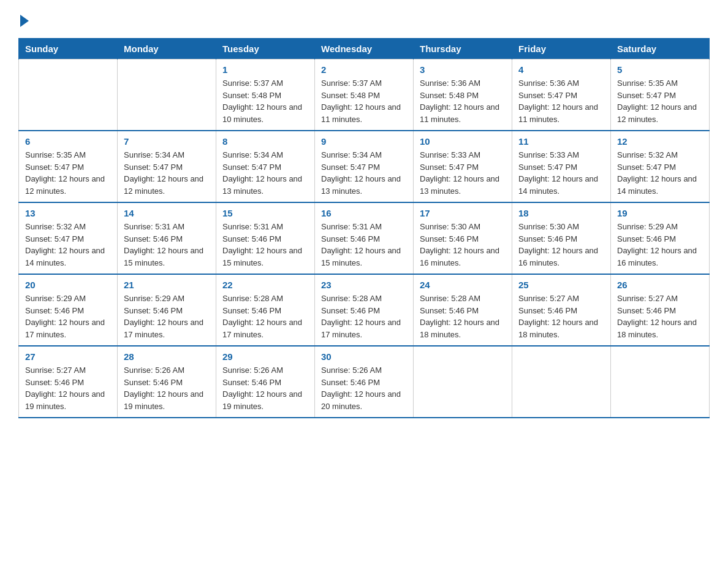  What do you see at coordinates (23, 20) in the screenshot?
I see `logo` at bounding box center [23, 20].